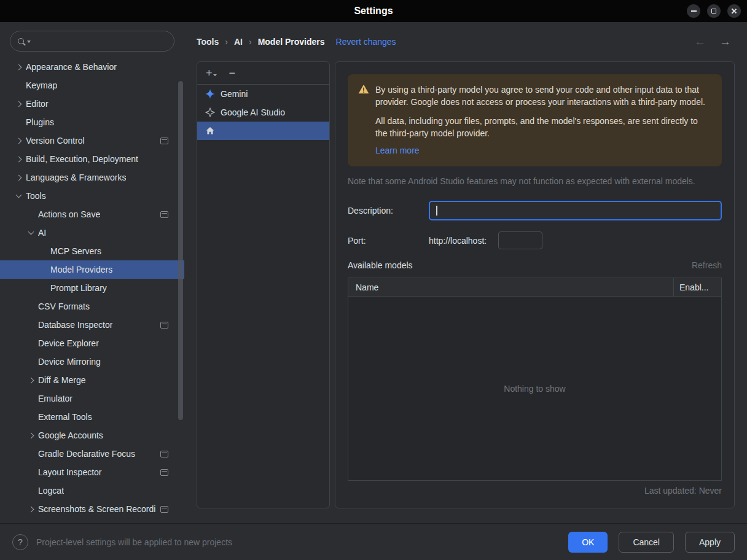  I want to click on help-icon: ?, so click(20, 542).